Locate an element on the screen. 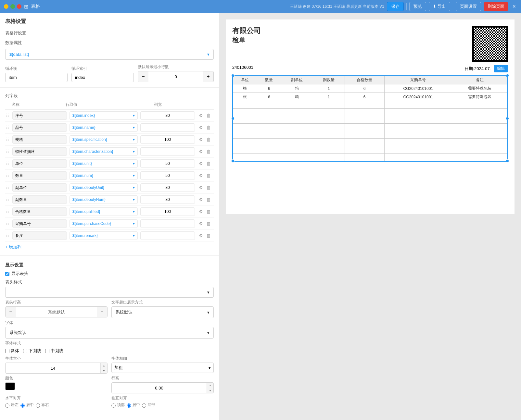  font-size-input is located at coordinates (53, 368).